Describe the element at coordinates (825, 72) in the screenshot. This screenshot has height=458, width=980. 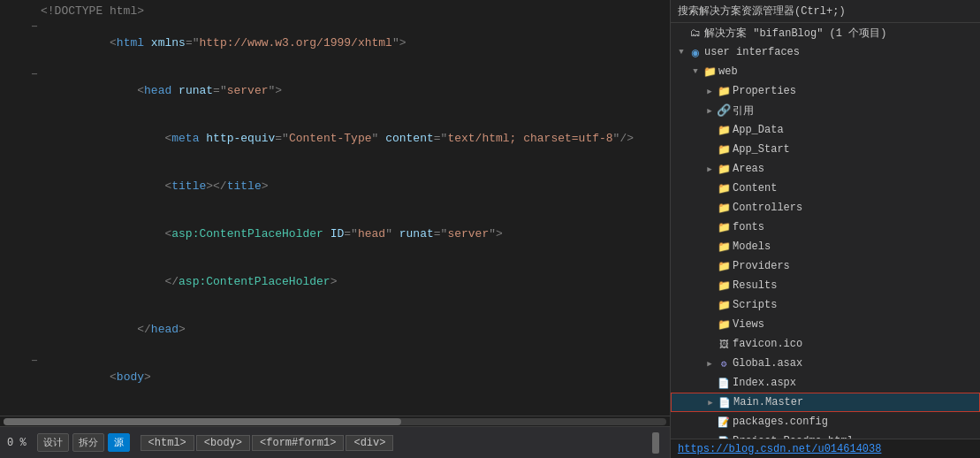
I see `tree-item-web: 📁 web` at that location.